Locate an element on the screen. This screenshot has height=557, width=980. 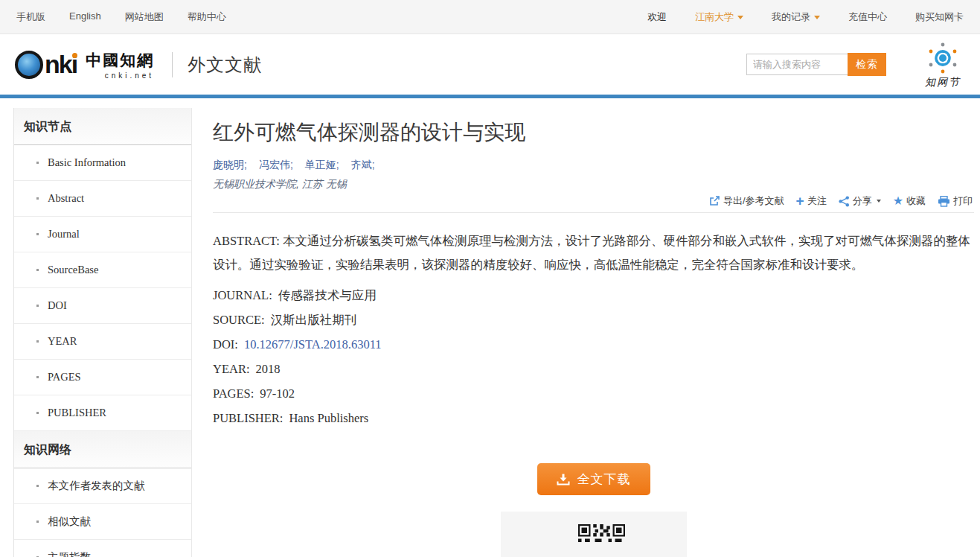
node-logo-label: 知网节 is located at coordinates (943, 83).